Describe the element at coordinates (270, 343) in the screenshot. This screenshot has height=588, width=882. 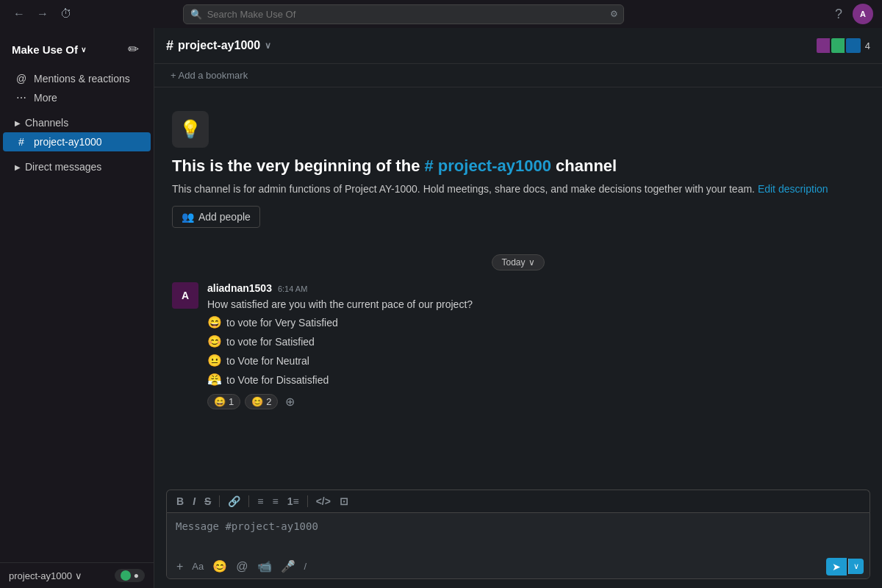
I see `vote-text-2: to vote for Satisfied` at that location.